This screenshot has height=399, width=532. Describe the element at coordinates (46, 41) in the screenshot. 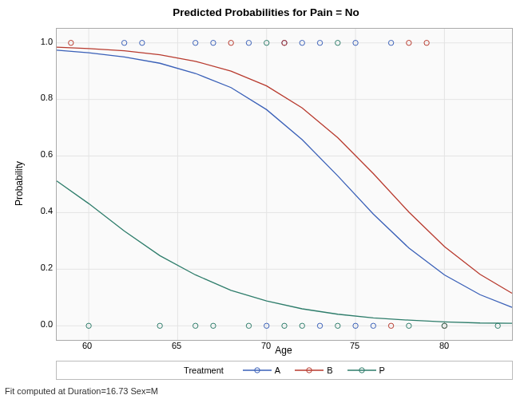

I see `y-tick: 1.0` at that location.